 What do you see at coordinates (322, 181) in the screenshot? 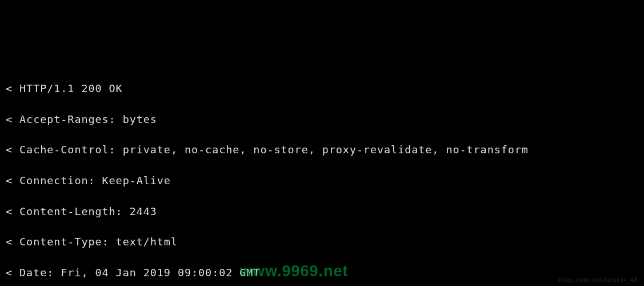
I see `header-connection: < Connection: Keep-Alive` at bounding box center [322, 181].